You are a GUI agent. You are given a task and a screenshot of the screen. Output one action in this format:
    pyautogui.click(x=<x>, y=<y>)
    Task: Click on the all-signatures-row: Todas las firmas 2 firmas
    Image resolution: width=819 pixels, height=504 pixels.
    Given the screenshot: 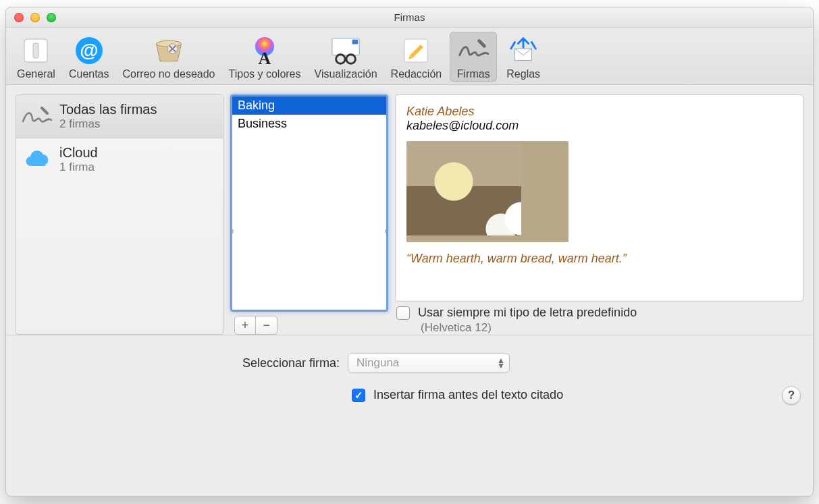 What is the action you would take?
    pyautogui.click(x=120, y=117)
    